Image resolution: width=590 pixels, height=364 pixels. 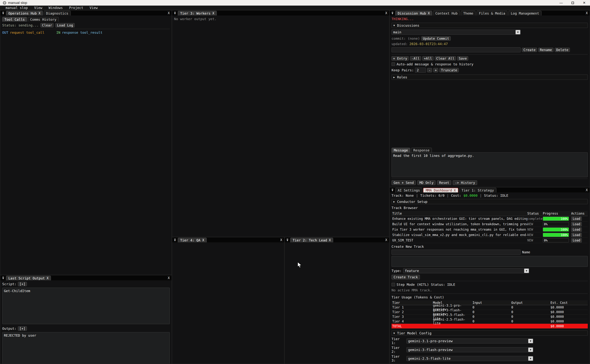 What do you see at coordinates (490, 333) in the screenshot?
I see `tier-model-config-header: ▼ Tier Model Config` at bounding box center [490, 333].